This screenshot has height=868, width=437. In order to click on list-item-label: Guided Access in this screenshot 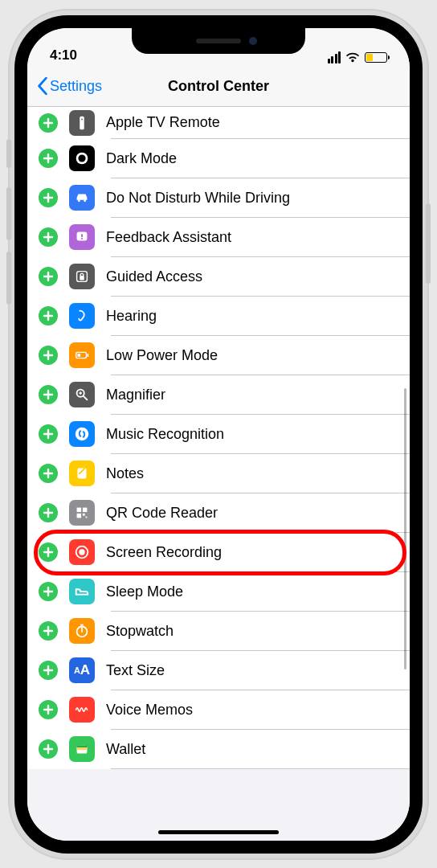, I will do `click(154, 276)`.